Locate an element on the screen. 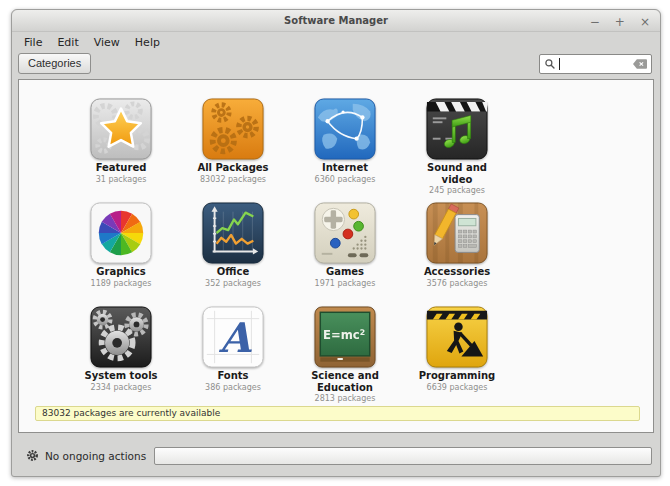 The image size is (670, 486). status-bar: No ongoing actions is located at coordinates (335, 456).